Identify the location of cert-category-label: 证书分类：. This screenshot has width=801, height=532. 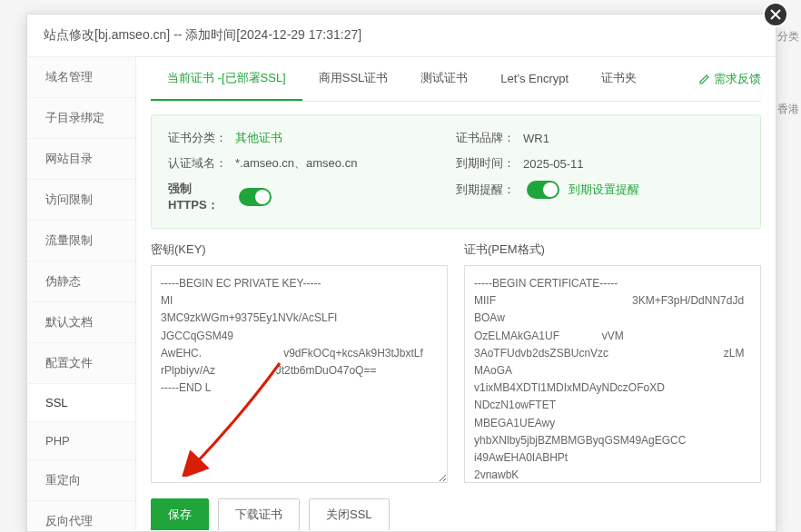
(202, 138).